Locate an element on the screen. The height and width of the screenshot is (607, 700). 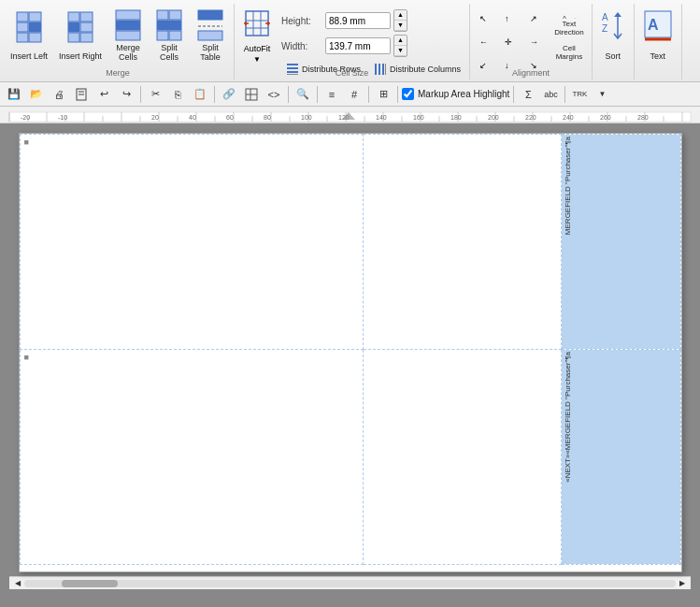
align-middle-left-button: ← is located at coordinates (487, 40).